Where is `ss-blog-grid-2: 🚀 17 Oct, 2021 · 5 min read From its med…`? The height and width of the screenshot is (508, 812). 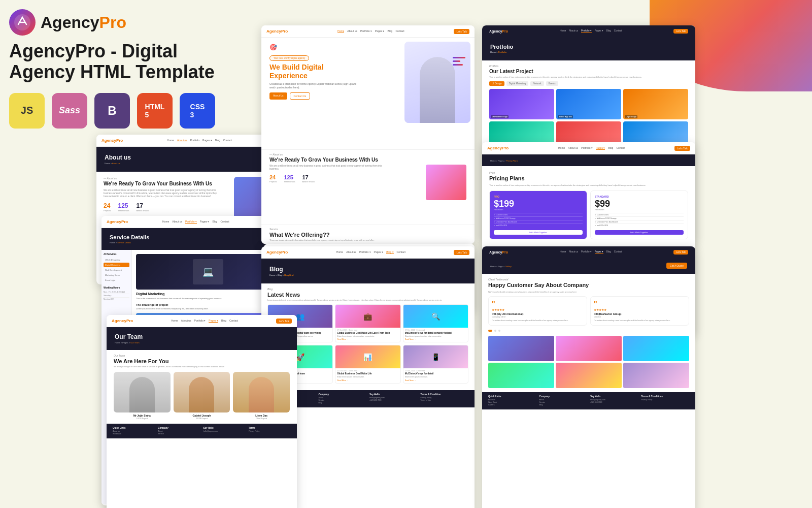
ss-blog-grid-2: 🚀 17 Oct, 2021 · 5 min read From its med… is located at coordinates (368, 364).